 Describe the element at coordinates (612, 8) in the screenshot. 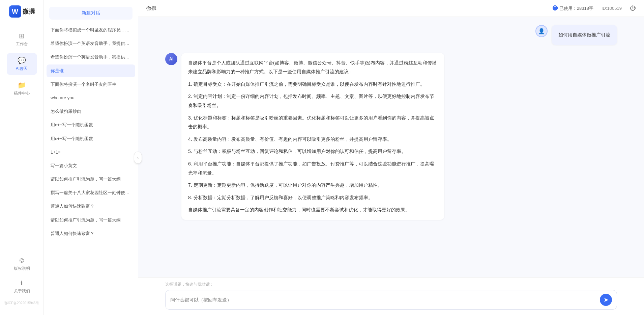

I see `user-id: ID:100519` at that location.